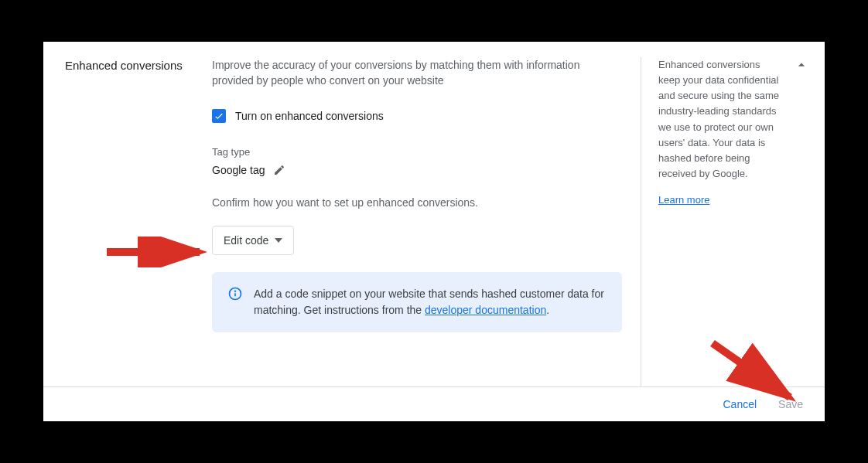  What do you see at coordinates (219, 116) in the screenshot?
I see `check-icon` at bounding box center [219, 116].